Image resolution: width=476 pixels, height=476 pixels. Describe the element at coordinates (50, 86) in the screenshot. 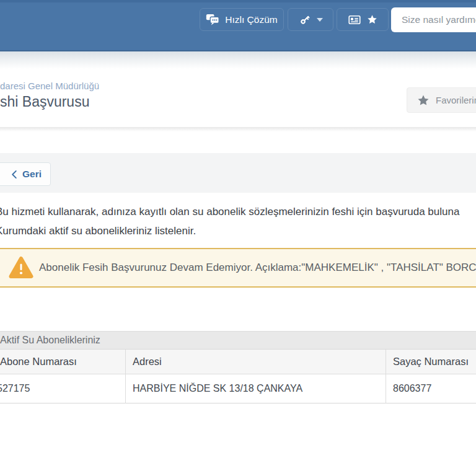

I see `institution-link: daresi Genel Müdürlüğü` at that location.